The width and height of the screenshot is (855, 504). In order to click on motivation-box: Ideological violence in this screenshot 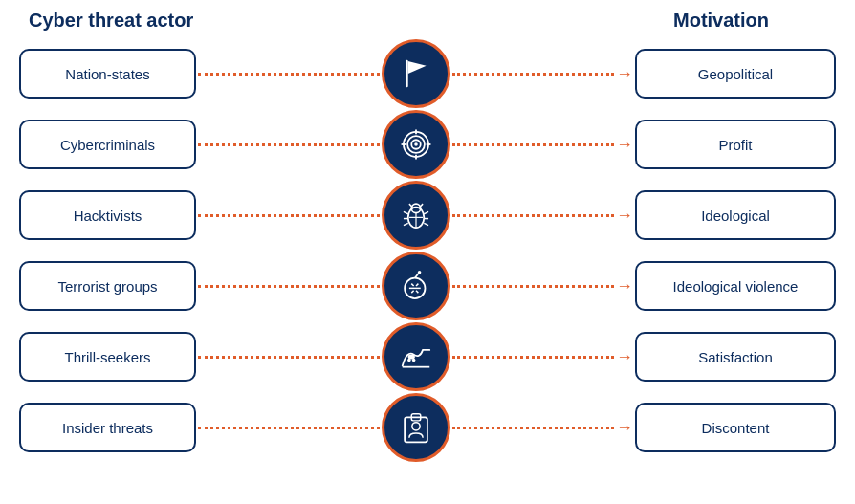, I will do `click(735, 286)`.